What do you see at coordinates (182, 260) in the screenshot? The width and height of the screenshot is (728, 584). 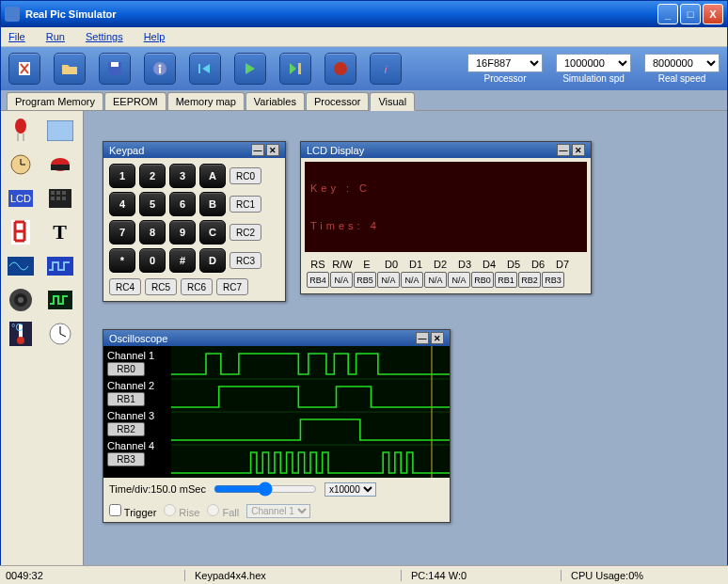 I see `keypad-key: #` at bounding box center [182, 260].